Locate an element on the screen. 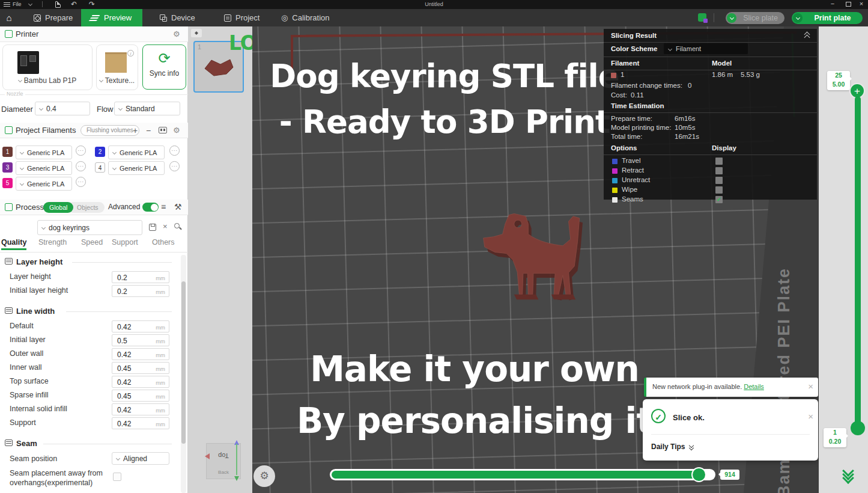  sync-info-button: ⟳ Sync info is located at coordinates (165, 67).